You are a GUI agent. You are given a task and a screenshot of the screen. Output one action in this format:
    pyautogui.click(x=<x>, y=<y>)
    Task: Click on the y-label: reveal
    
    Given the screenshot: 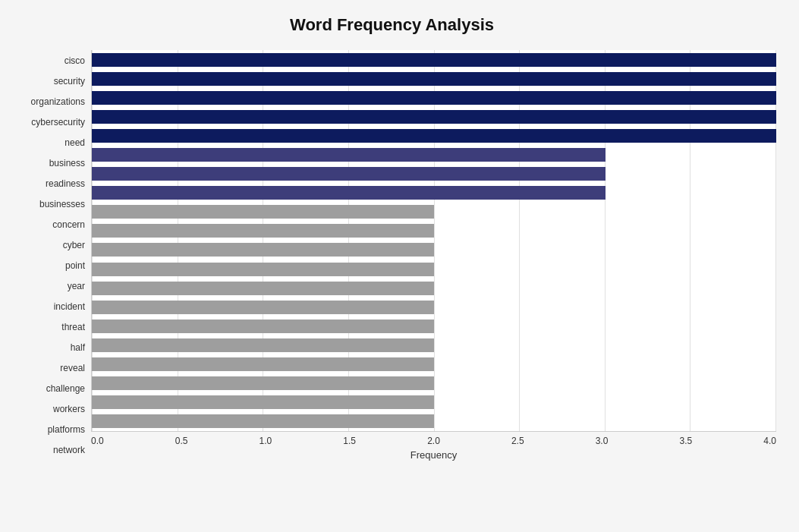 What is the action you would take?
    pyautogui.click(x=73, y=368)
    